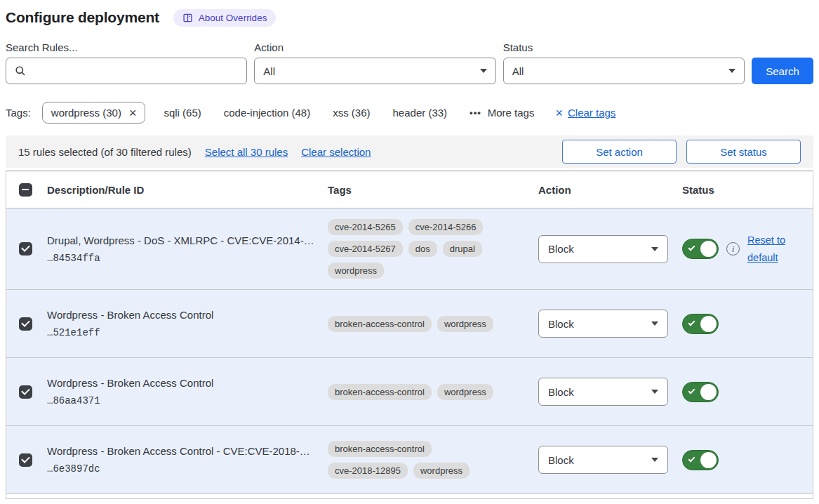 The image size is (819, 504). Describe the element at coordinates (744, 152) in the screenshot. I see `set-status-button: Set status` at that location.